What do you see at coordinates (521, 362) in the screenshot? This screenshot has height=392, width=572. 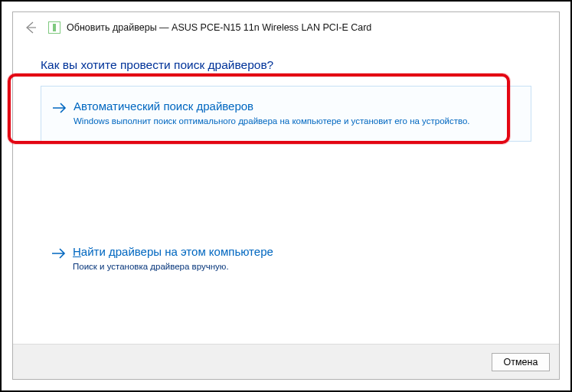 I see `cancel-button: Отмена` at bounding box center [521, 362].